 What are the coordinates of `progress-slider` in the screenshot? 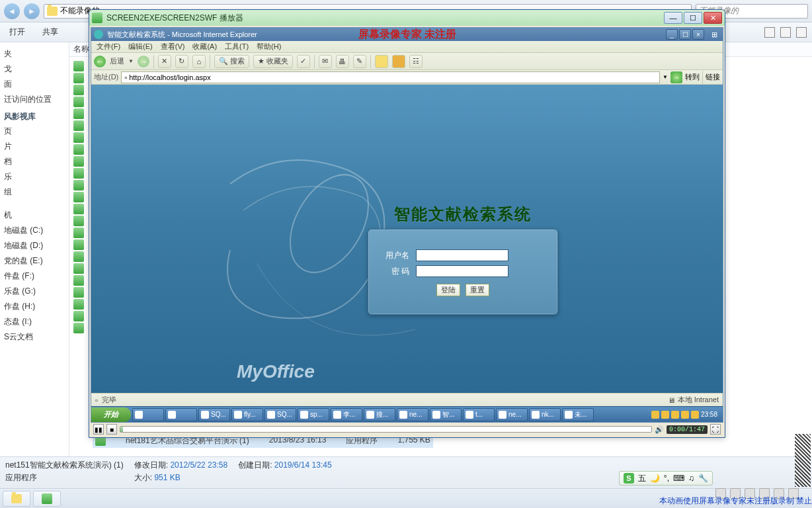 It's located at (386, 429).